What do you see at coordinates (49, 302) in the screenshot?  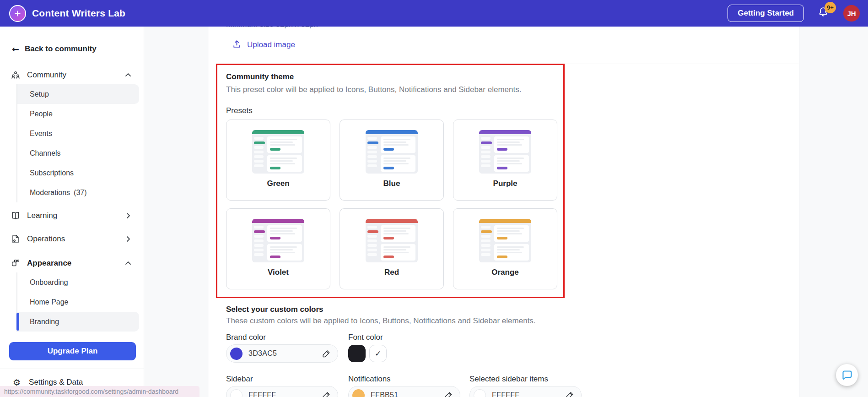 I see `sidebar-item-label: Home Page` at bounding box center [49, 302].